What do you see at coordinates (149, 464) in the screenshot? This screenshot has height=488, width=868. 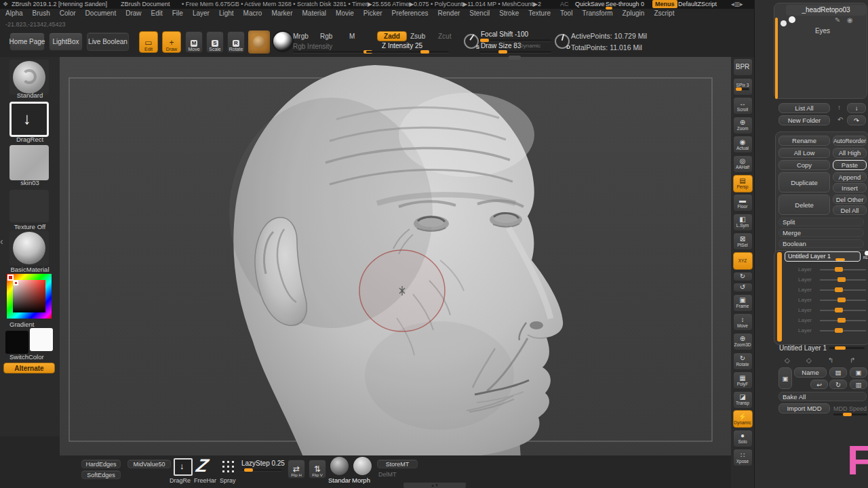 I see `mid-value-button: MidValue50` at bounding box center [149, 464].